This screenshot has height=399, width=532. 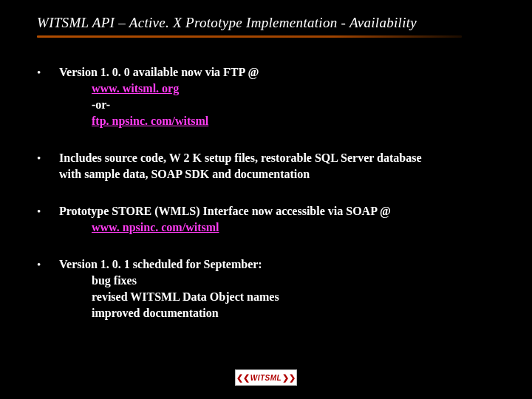 What do you see at coordinates (169, 289) in the screenshot?
I see `bullet-content: Version 1. 0. 1 scheduled for September:…` at bounding box center [169, 289].